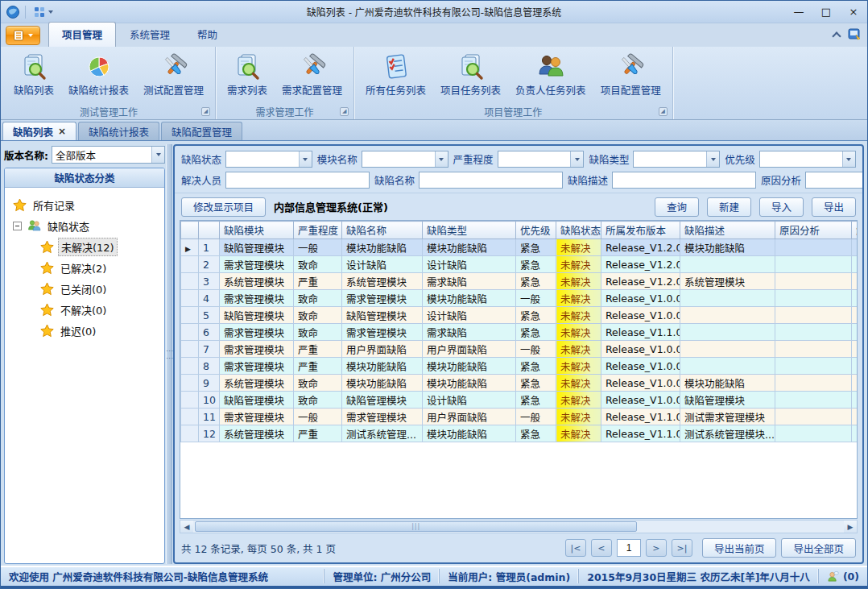 The image size is (868, 589). I want to click on cell-缺陷描述: 测试系统管理模块..., so click(728, 433).